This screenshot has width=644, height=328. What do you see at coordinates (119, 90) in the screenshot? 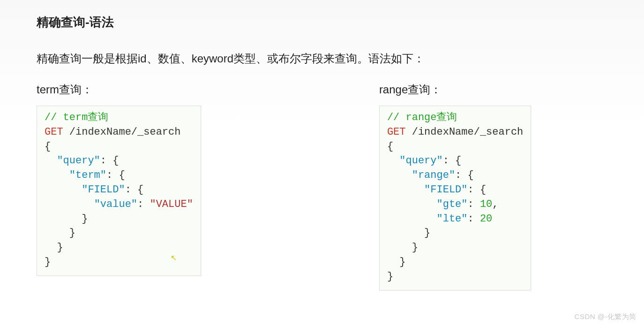
I see `term-label: term查询：` at bounding box center [119, 90].